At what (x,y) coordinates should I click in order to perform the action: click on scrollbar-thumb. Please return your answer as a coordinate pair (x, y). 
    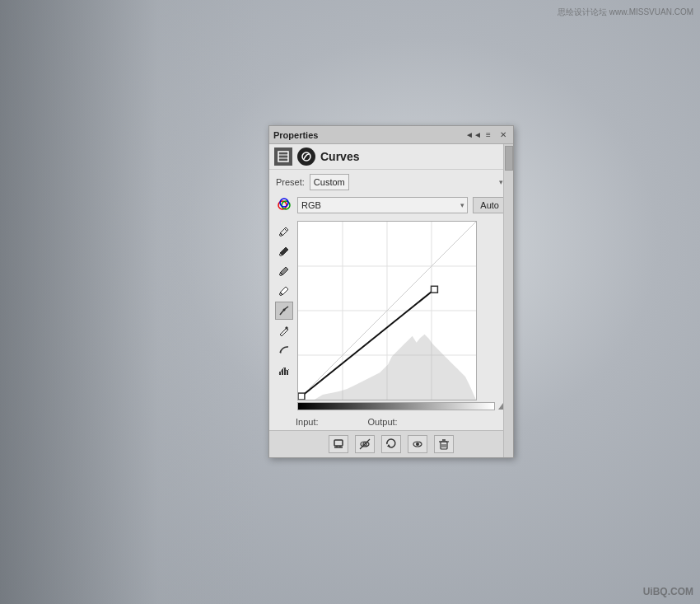
    Looking at the image, I should click on (509, 158).